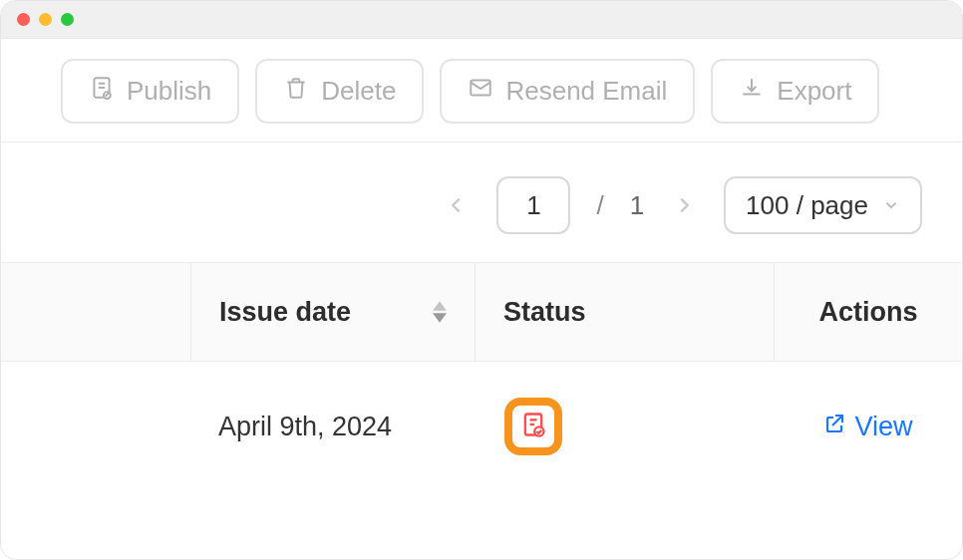 The width and height of the screenshot is (963, 560). I want to click on window-minimize-button, so click(46, 20).